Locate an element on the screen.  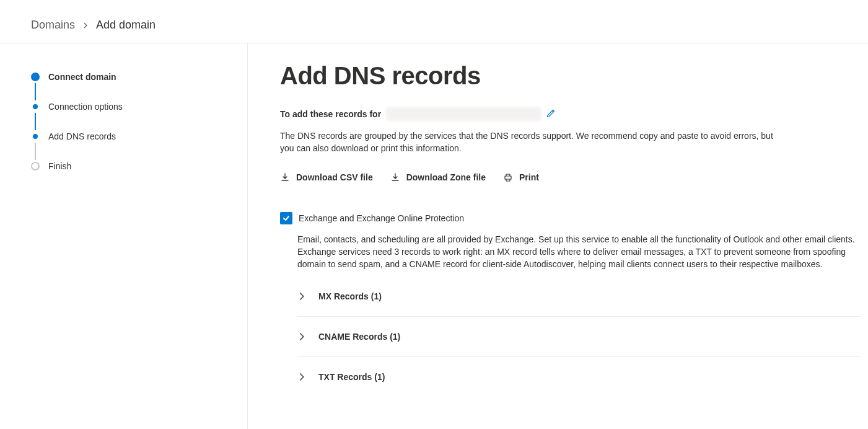
button-label: Print is located at coordinates (529, 177).